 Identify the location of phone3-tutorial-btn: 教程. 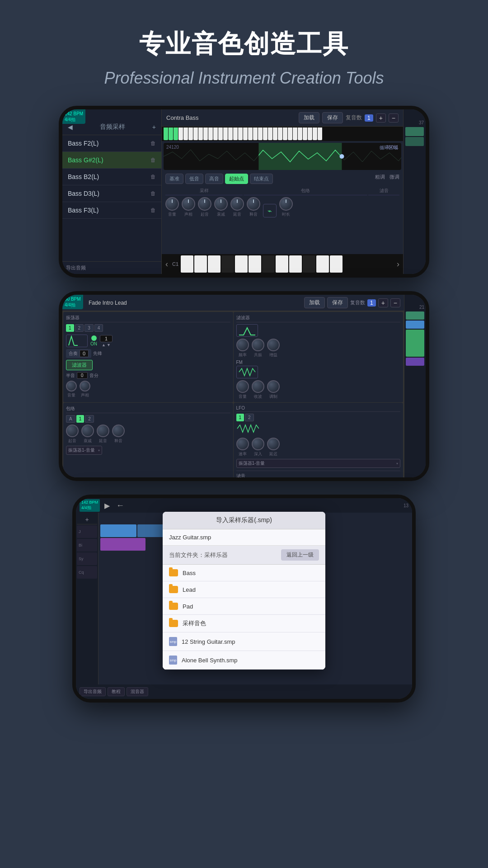
(116, 692).